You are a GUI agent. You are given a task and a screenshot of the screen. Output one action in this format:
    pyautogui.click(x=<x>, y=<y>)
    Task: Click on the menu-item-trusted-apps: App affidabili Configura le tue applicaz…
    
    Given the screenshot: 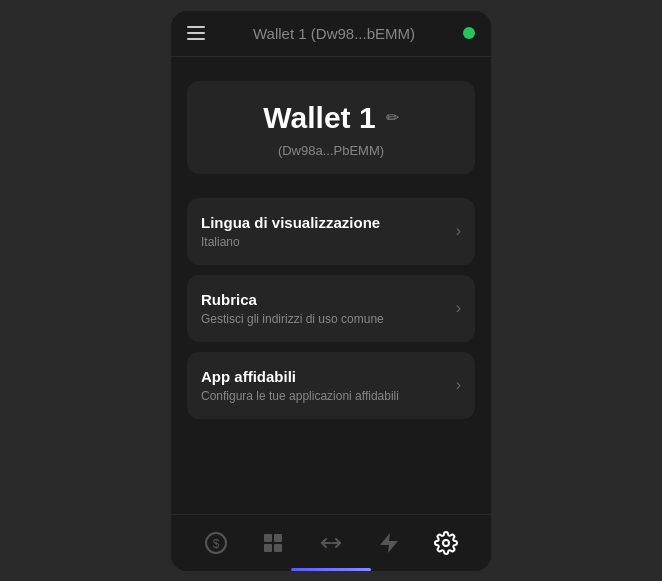 What is the action you would take?
    pyautogui.click(x=331, y=386)
    